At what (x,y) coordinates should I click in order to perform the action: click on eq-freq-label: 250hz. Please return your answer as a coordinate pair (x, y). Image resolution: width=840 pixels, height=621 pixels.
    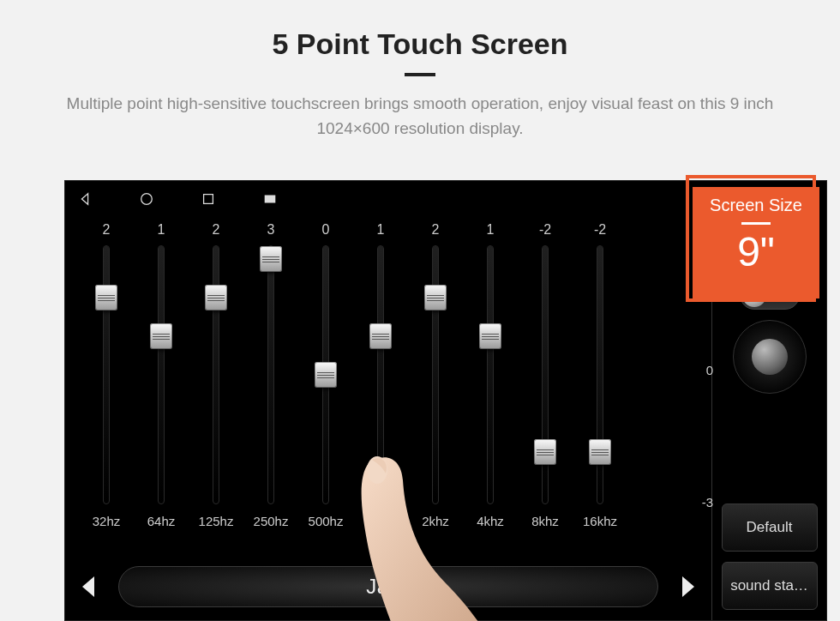
    Looking at the image, I should click on (271, 522).